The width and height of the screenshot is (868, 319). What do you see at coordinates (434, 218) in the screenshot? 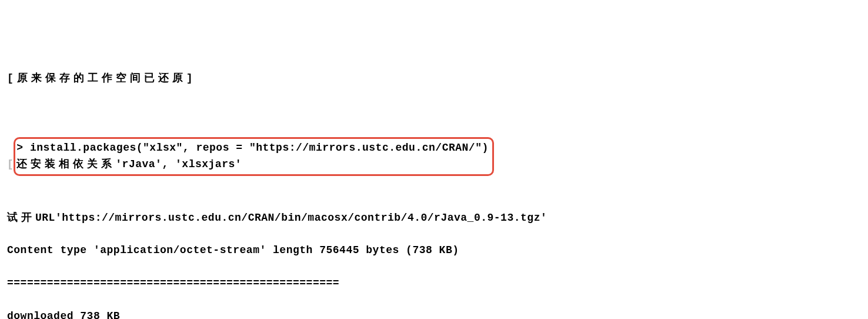
I see `download-url-line: 试开URL'https://mirrors.ustc.edu.cn/CRAN/b…` at bounding box center [434, 218].